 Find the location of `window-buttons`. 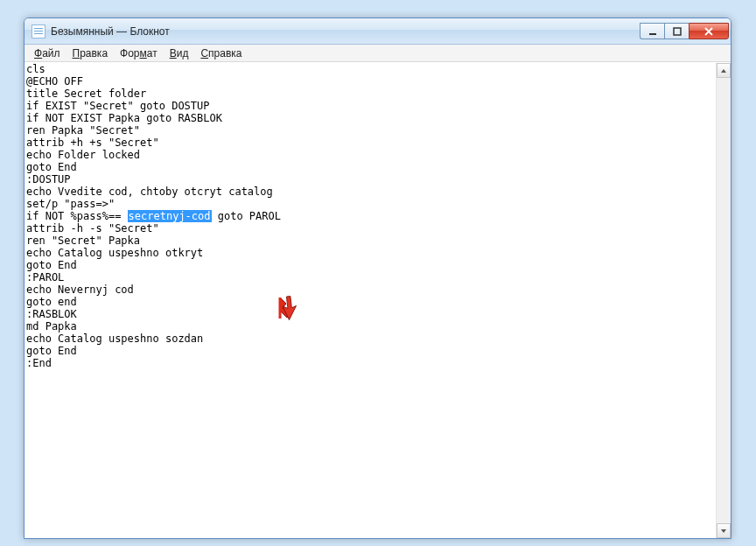

window-buttons is located at coordinates (684, 32).